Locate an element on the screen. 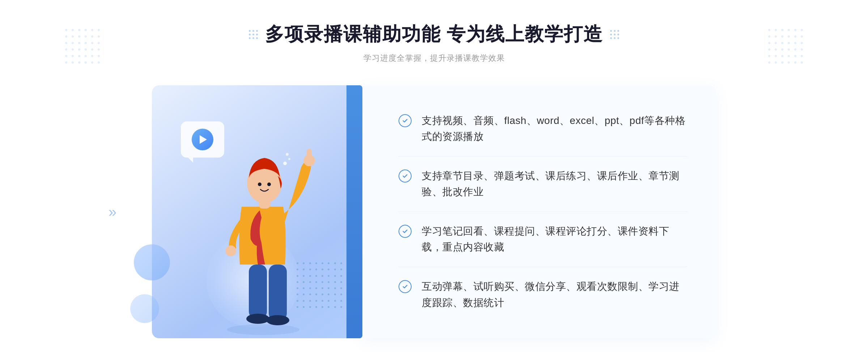 The width and height of the screenshot is (868, 352). feature-item-1: 支持视频、音频、flash、word、excel、ppt、pdf等各种格式的资源… is located at coordinates (543, 129).